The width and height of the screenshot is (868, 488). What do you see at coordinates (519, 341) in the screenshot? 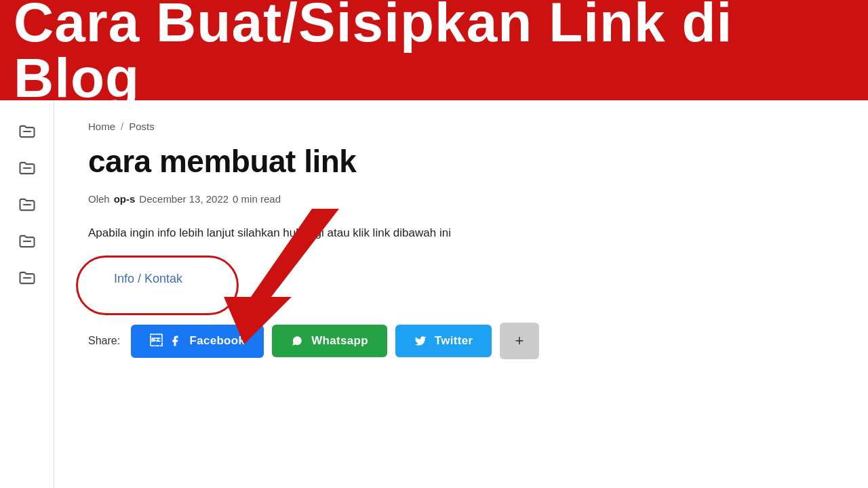
I see `share-more-button: +` at bounding box center [519, 341].